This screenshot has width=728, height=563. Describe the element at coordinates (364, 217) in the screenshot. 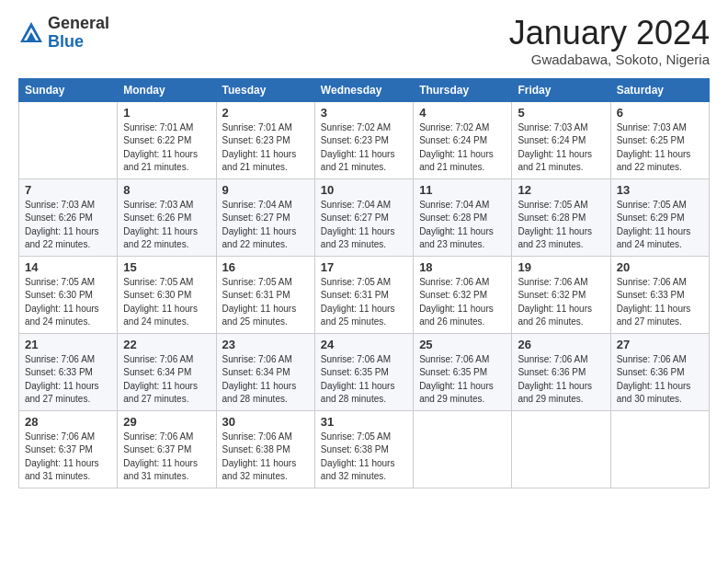

I see `week-row: 7Sunrise: 7:03 AM Sunset: 6:26 PM Daylig…` at that location.